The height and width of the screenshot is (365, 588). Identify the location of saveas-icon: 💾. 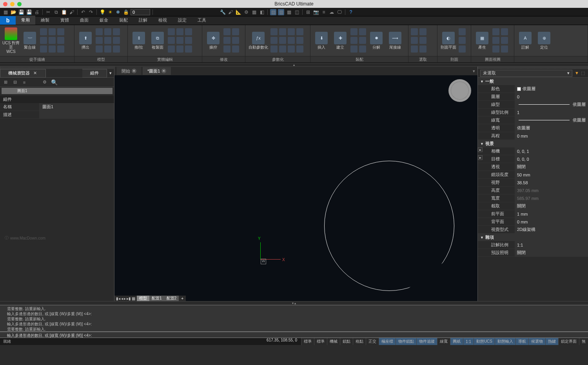
(29, 12).